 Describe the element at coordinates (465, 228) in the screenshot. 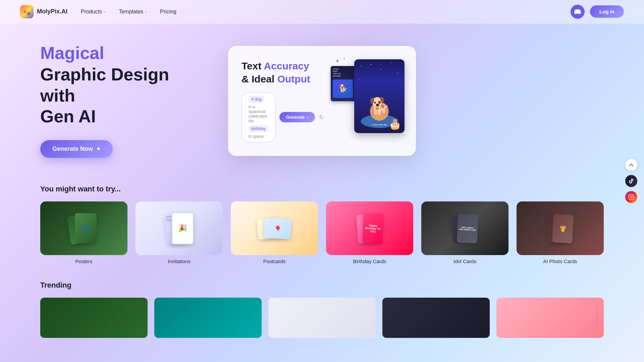

I see `idol-image: ⭐ THE LONELYAND GREAT GOD` at that location.